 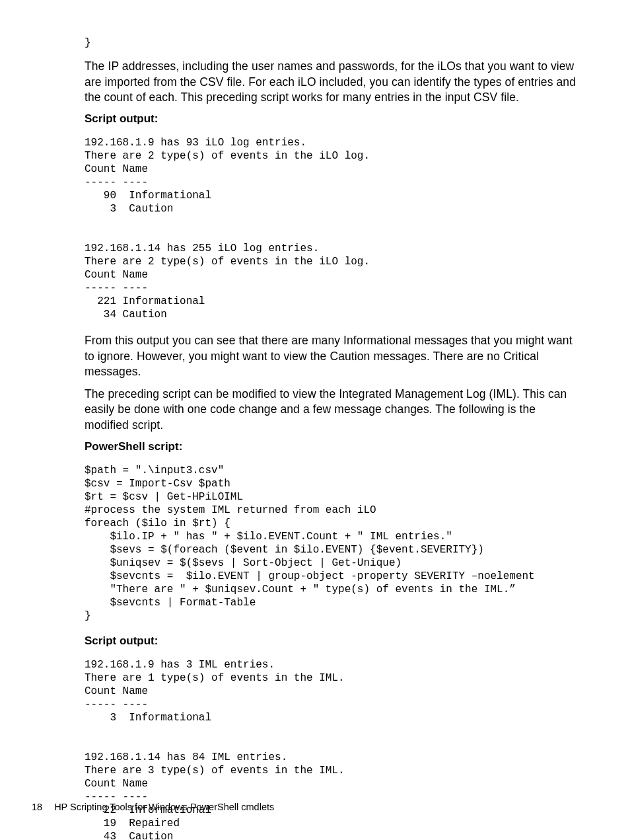 I want to click on paragraph-analysis: From this output you can see that there …, so click(x=331, y=357).